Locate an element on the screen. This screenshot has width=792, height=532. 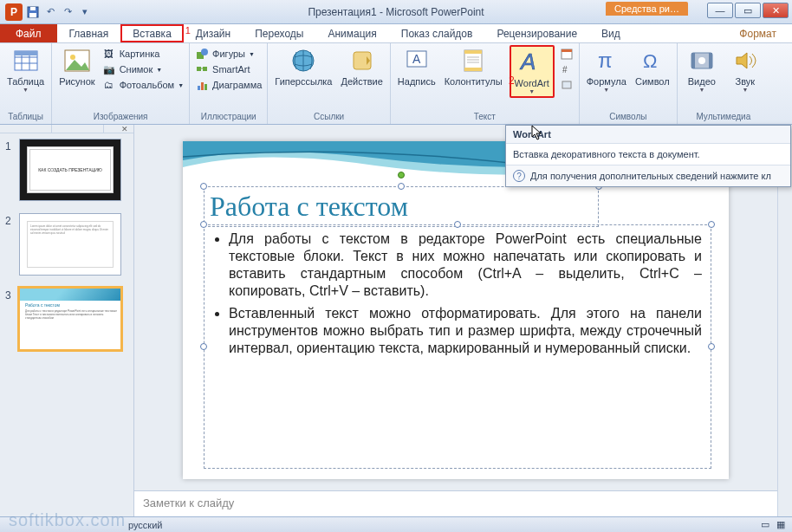
video-button: Видео ▼ is located at coordinates (702, 69).